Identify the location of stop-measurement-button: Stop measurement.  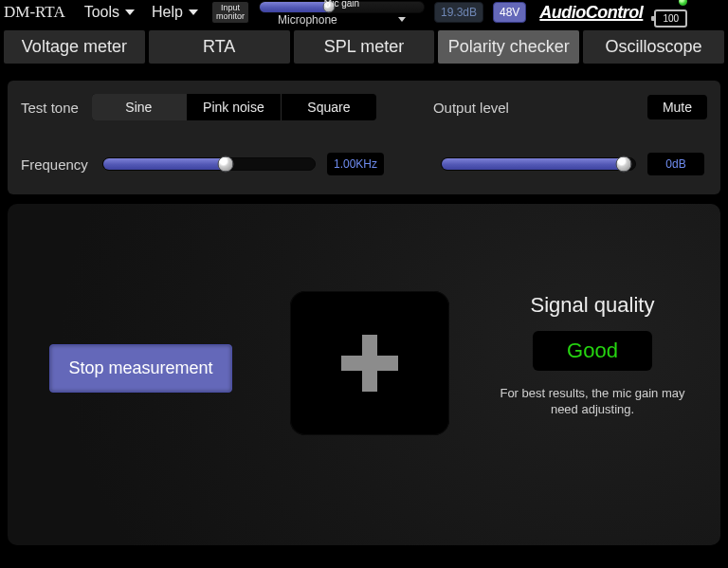
(140, 368).